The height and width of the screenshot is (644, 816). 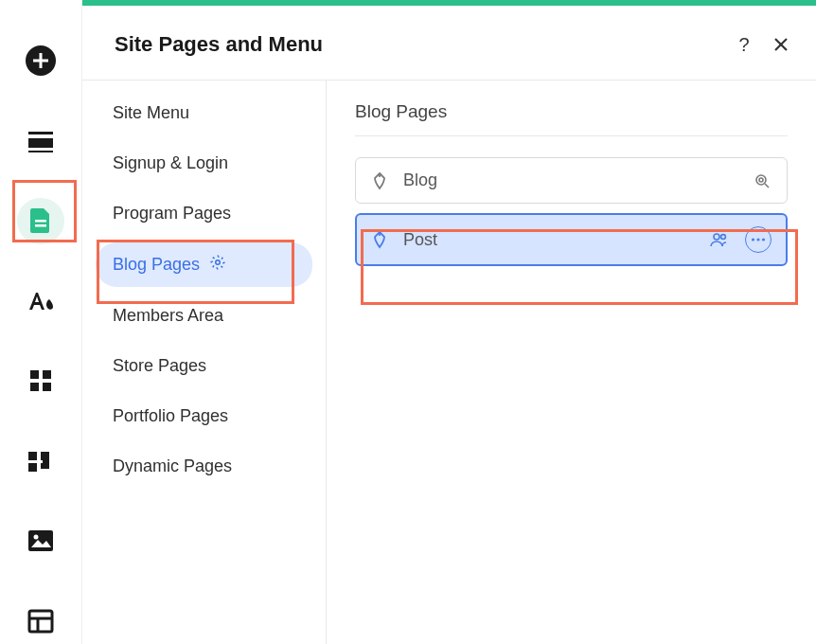 What do you see at coordinates (42, 322) in the screenshot?
I see `icon-sidebar` at bounding box center [42, 322].